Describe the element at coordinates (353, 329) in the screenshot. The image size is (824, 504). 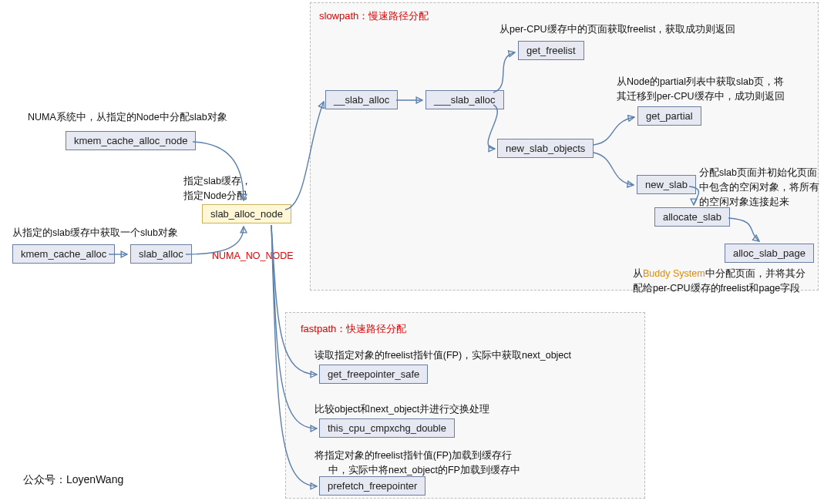
I see `fastpath-title: fastpath：快速路径分配` at that location.